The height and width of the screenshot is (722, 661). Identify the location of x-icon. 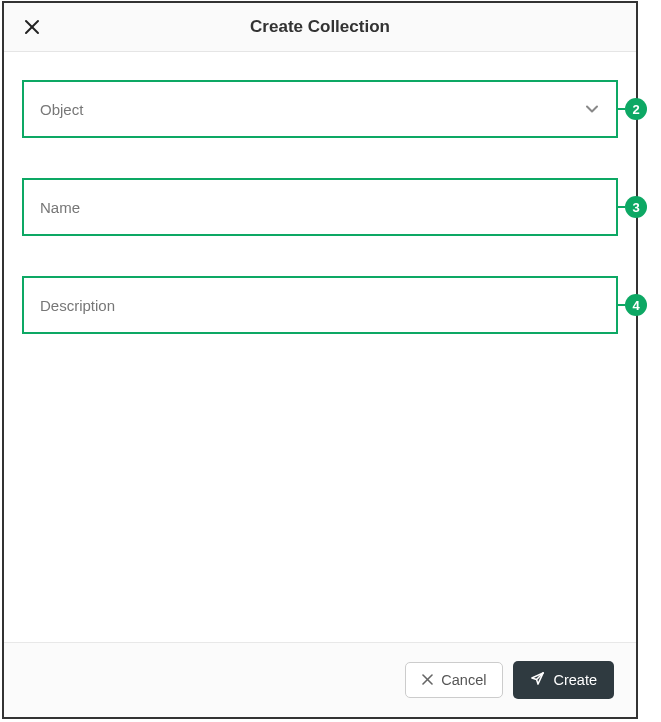
(428, 680).